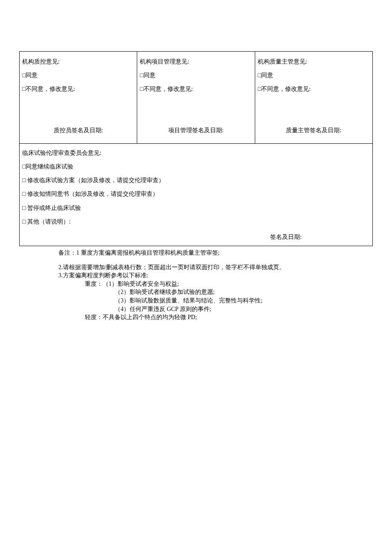  What do you see at coordinates (314, 132) in the screenshot?
I see `qs-signature-label: 质量主管签名及日期:` at bounding box center [314, 132].